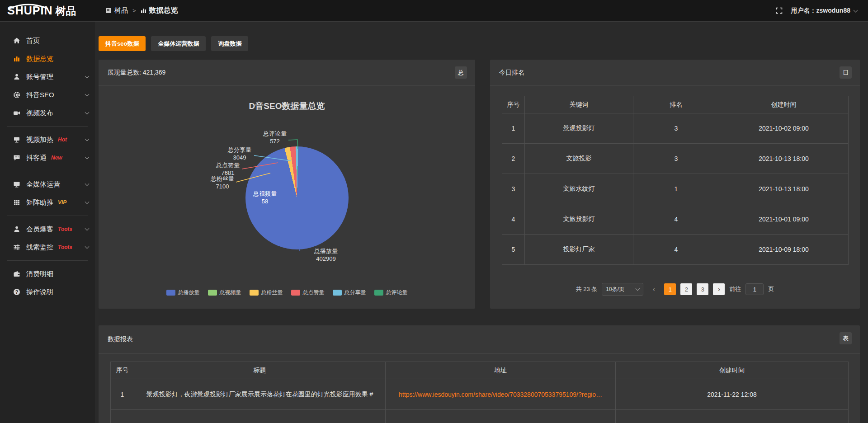 The image size is (868, 423). Describe the element at coordinates (675, 220) in the screenshot. I see `table-row: 4文旅投影灯42021-10-01 09:00` at that location.